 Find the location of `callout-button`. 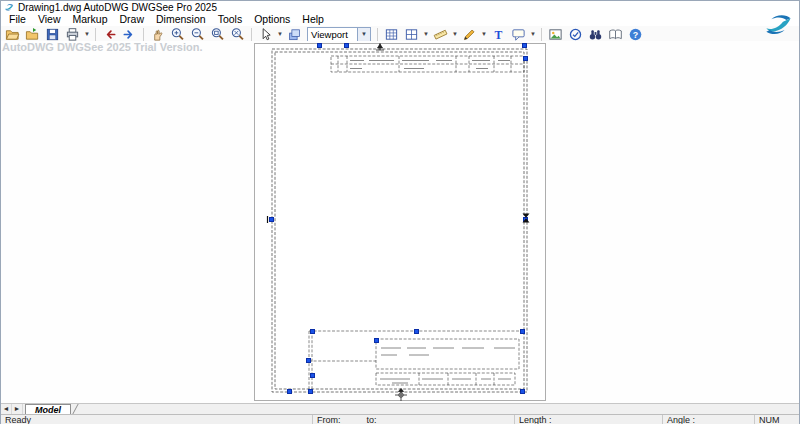

callout-button is located at coordinates (518, 34).